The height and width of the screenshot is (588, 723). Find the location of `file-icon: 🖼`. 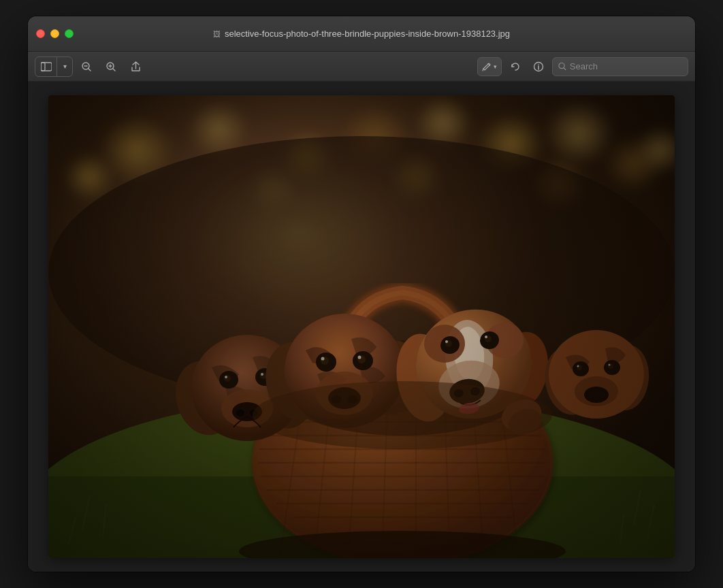

file-icon: 🖼 is located at coordinates (216, 34).